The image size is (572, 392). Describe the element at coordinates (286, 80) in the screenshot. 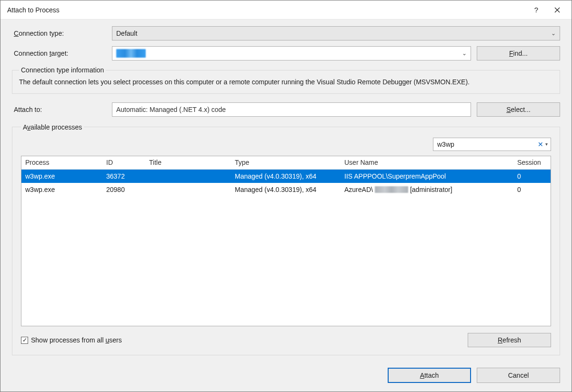

I see `connection-info-groupbox: Connection type information The default …` at that location.